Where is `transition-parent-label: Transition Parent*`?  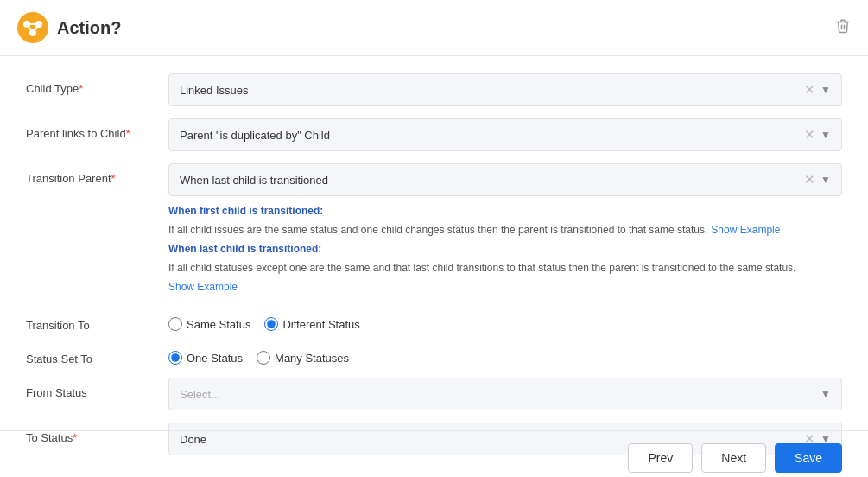
transition-parent-label: Transition Parent* is located at coordinates (97, 175).